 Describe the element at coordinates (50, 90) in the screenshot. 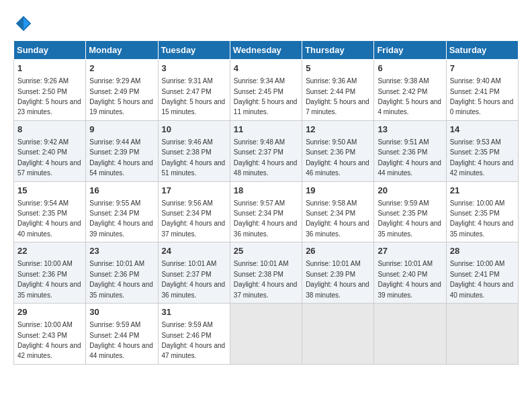

I see `calendar-cell: 1 Sunrise: 9:26 AMSunset: 2:50 PMDayligh…` at that location.